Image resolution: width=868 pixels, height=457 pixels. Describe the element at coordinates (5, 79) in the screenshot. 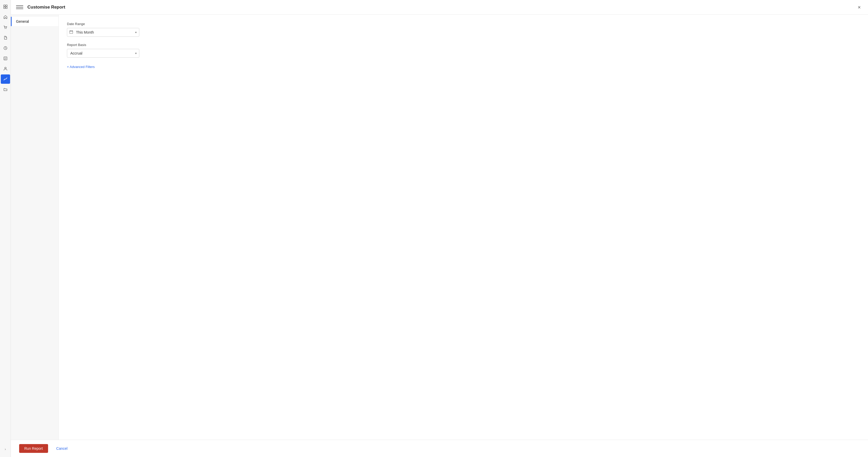

I see `sidebar-icon-chart` at that location.